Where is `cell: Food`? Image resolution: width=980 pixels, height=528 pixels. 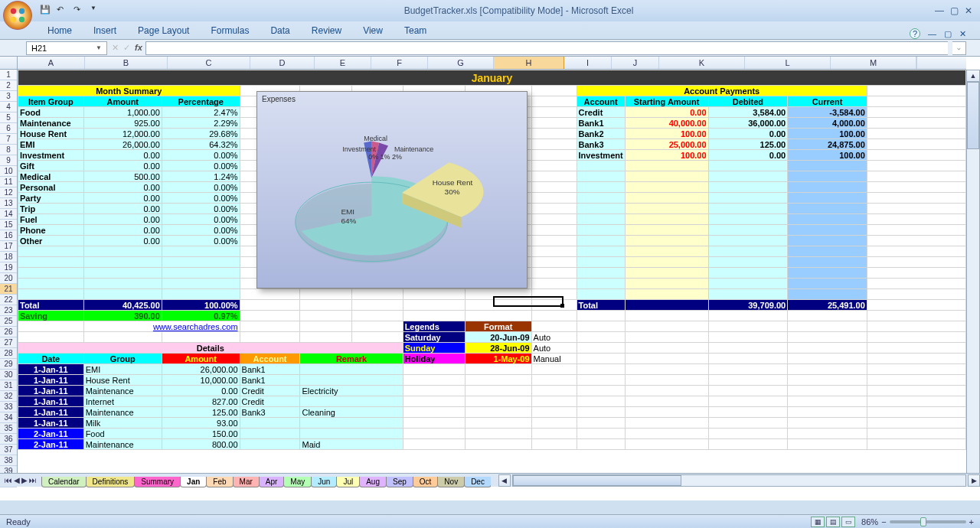
cell: Food is located at coordinates (122, 434).